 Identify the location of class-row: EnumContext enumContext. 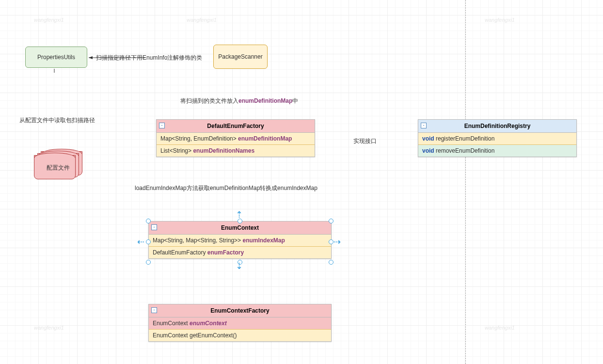
(240, 324).